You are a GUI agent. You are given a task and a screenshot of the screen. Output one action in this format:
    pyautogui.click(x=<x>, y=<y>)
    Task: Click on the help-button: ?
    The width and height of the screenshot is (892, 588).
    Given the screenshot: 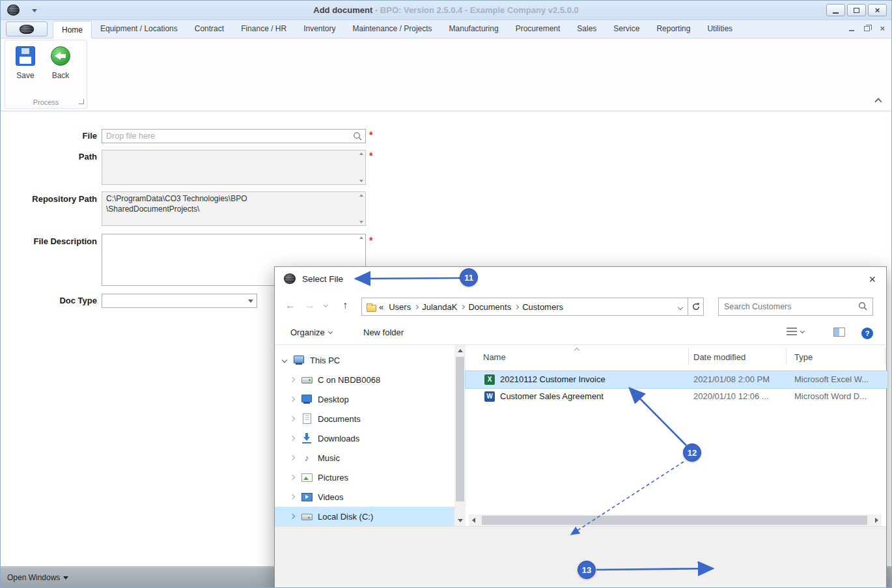 What is the action you would take?
    pyautogui.click(x=867, y=333)
    